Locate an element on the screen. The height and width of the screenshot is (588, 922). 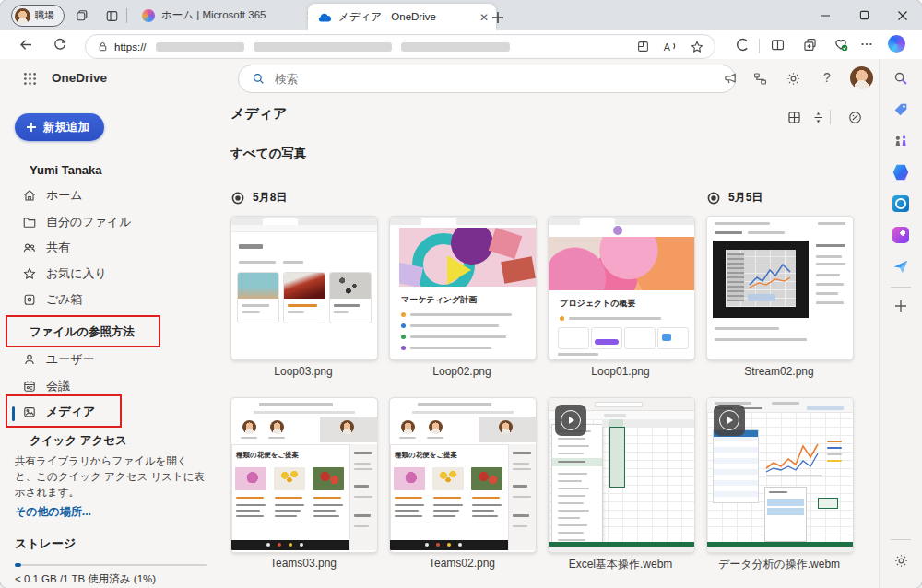
add-new-button: 新規追加 is located at coordinates (59, 127).